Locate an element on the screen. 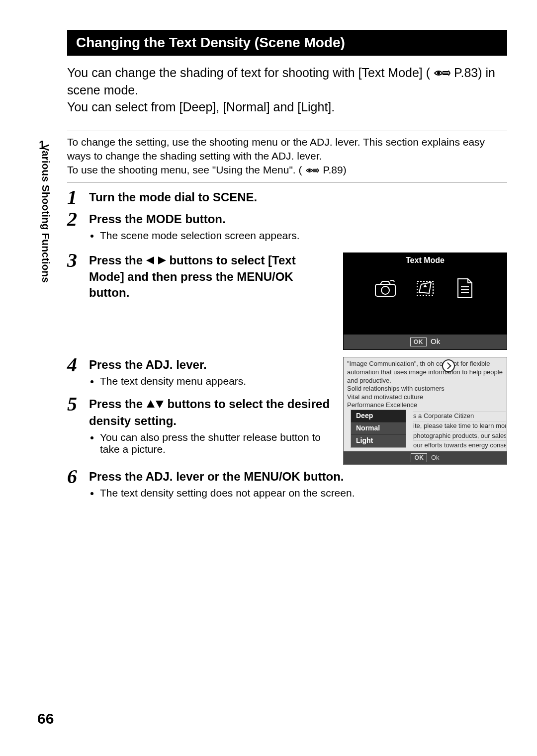 This screenshot has width=537, height=756. camera-icon is located at coordinates (385, 288).